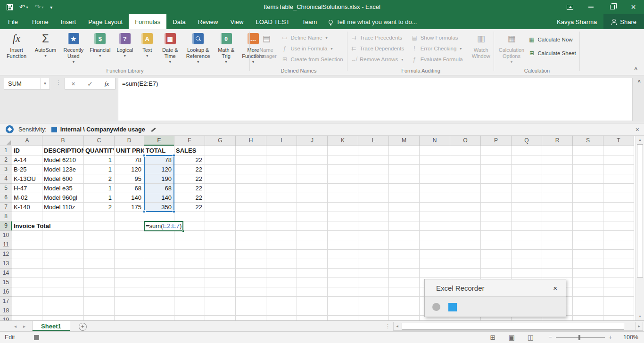 The width and height of the screenshot is (644, 343). Describe the element at coordinates (69, 22) in the screenshot. I see `tab-insert: Insert` at that location.